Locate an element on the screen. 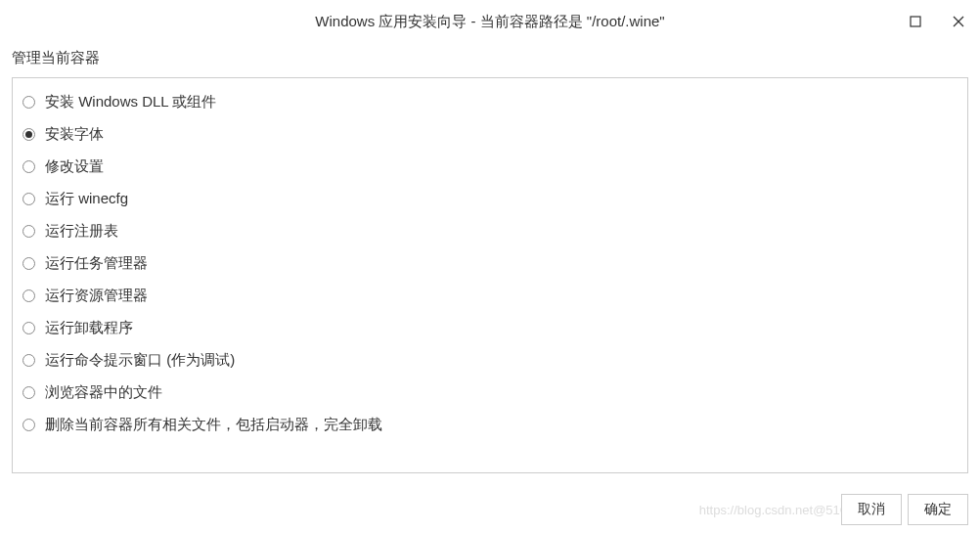 The height and width of the screenshot is (533, 980). footer: 取消 确定 is located at coordinates (905, 510).